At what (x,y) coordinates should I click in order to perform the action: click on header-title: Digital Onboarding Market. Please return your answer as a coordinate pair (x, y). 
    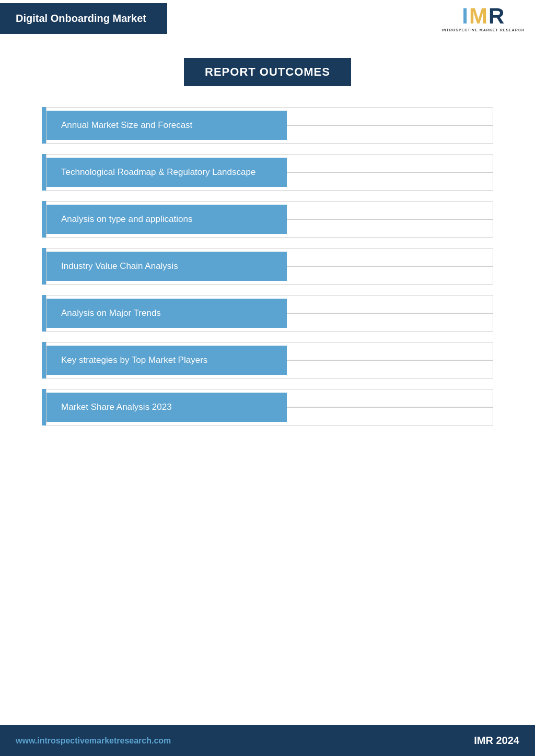
    Looking at the image, I should click on (81, 18).